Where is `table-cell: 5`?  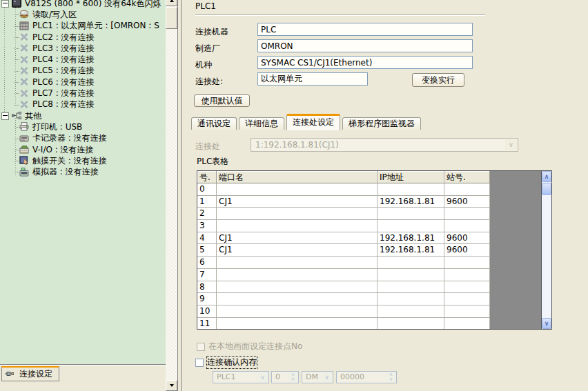 table-cell: 5 is located at coordinates (207, 250).